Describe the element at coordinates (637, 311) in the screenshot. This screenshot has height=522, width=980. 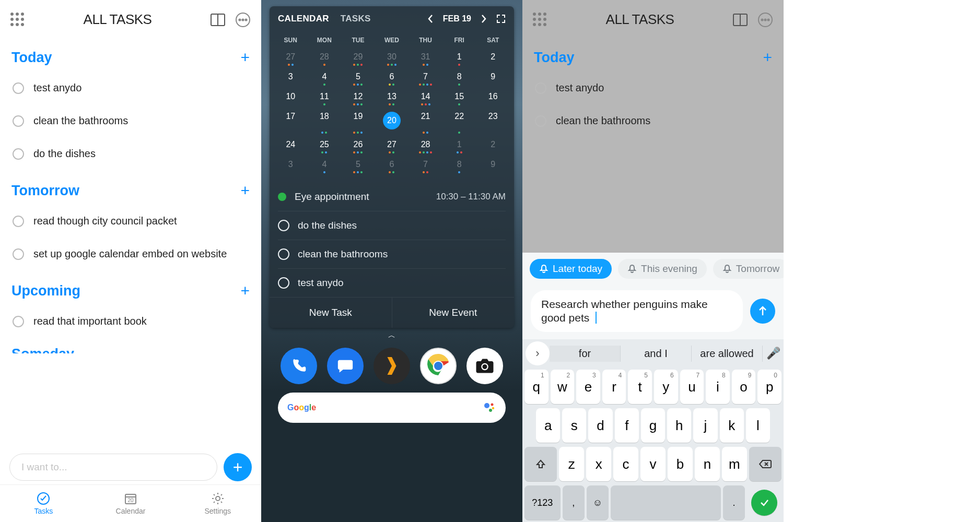
I see `task-text-input: Research whether penguins make good pets` at that location.